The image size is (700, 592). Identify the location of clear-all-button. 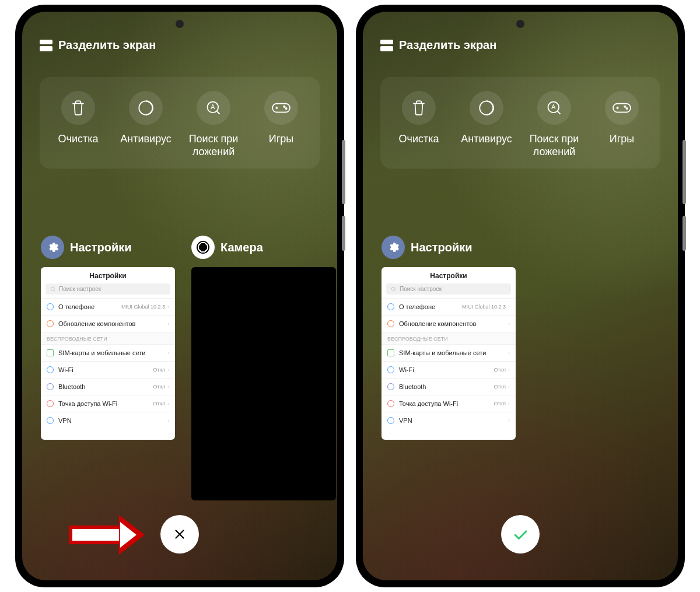
(180, 534).